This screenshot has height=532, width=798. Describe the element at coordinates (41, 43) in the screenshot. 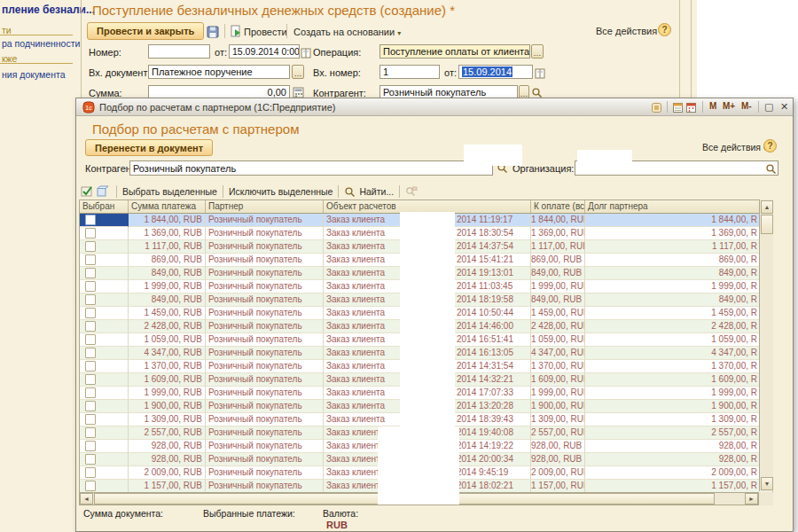

I see `sidebar-link-subordination: ра подчиненности` at that location.